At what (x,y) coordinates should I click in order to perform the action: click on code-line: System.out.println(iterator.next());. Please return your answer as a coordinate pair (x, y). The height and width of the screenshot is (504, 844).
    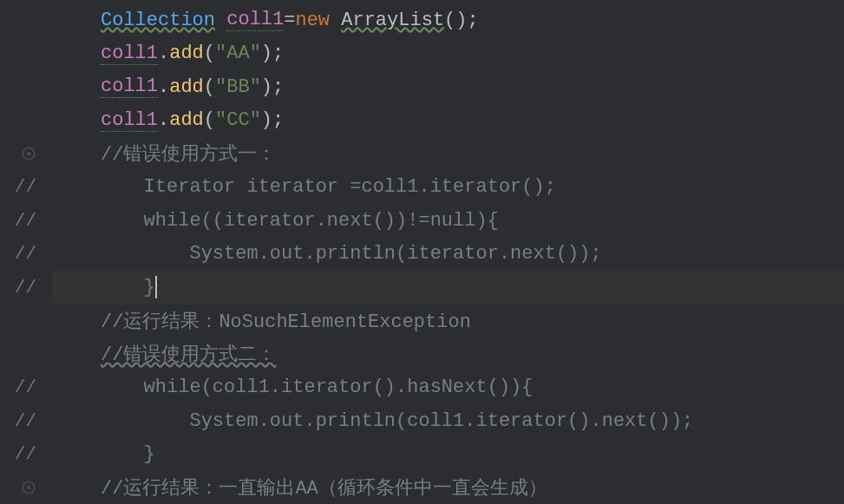
    Looking at the image, I should click on (448, 255).